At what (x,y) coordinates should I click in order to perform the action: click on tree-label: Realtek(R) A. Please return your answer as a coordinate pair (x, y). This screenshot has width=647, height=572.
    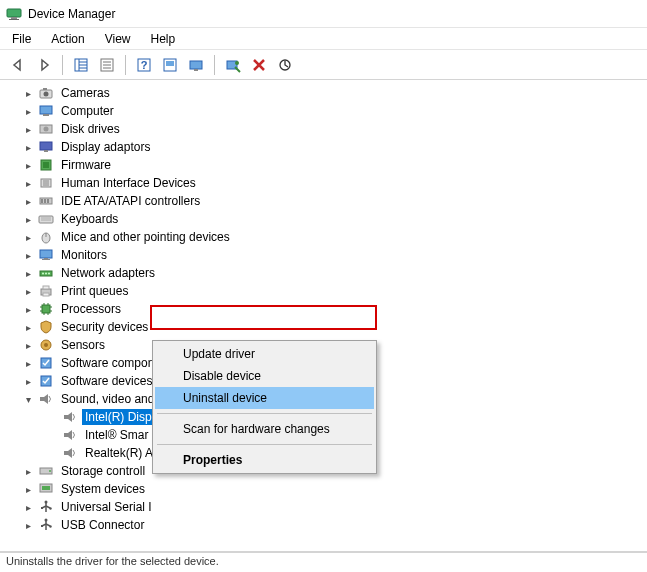
    Looking at the image, I should click on (119, 453).